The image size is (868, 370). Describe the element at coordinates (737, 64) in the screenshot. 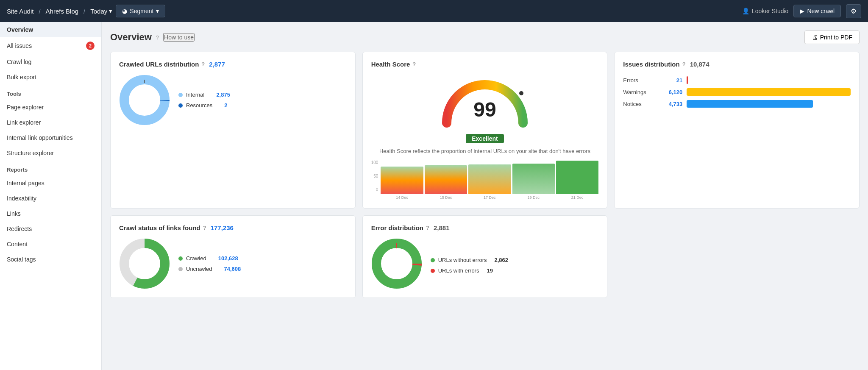

I see `issues-dist-title: Issues distribution ? 10,874` at that location.